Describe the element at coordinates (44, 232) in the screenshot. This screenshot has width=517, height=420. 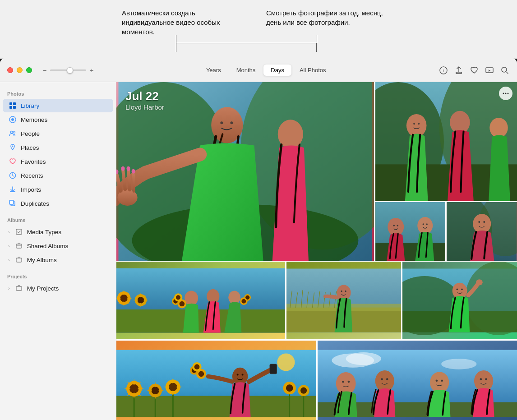
I see `sidebar-label-media-types: Media Types` at that location.